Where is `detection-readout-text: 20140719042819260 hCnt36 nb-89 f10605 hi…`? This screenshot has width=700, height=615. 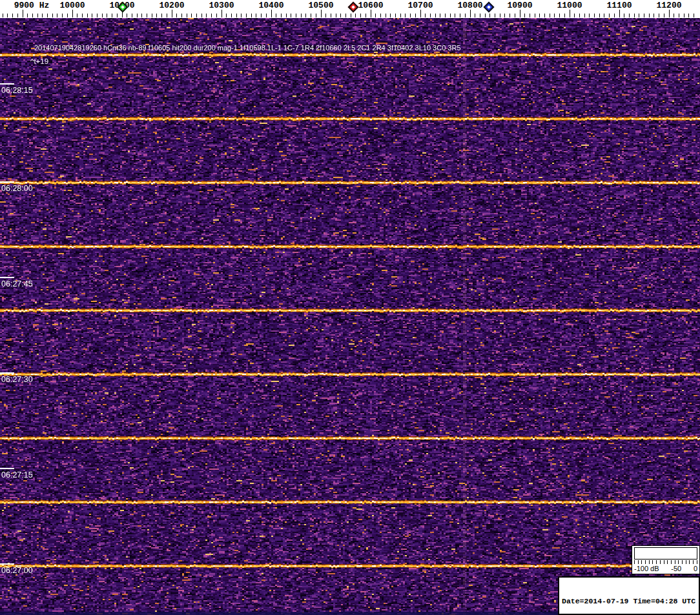
detection-readout-text: 20140719042819260 hCnt36 nb-89 f10605 hi… is located at coordinates (248, 48).